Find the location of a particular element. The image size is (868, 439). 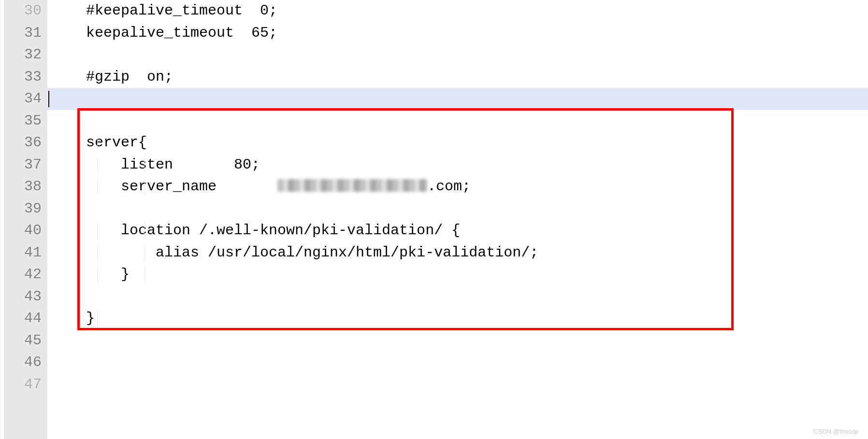

code-line: #gzip on; is located at coordinates (458, 77).